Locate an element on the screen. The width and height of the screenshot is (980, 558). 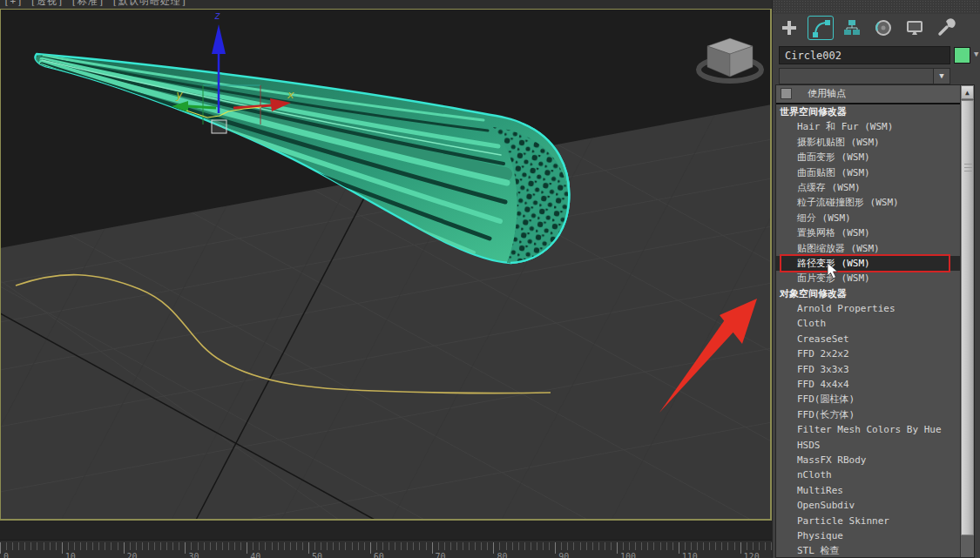
axis-x-label: x is located at coordinates (291, 94).